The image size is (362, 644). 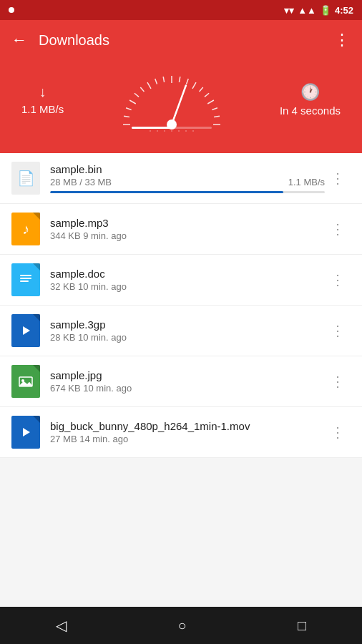 I want to click on list-item: ♪ sample.mp3 344 KB 9 min. ago ⋮, so click(x=181, y=229).